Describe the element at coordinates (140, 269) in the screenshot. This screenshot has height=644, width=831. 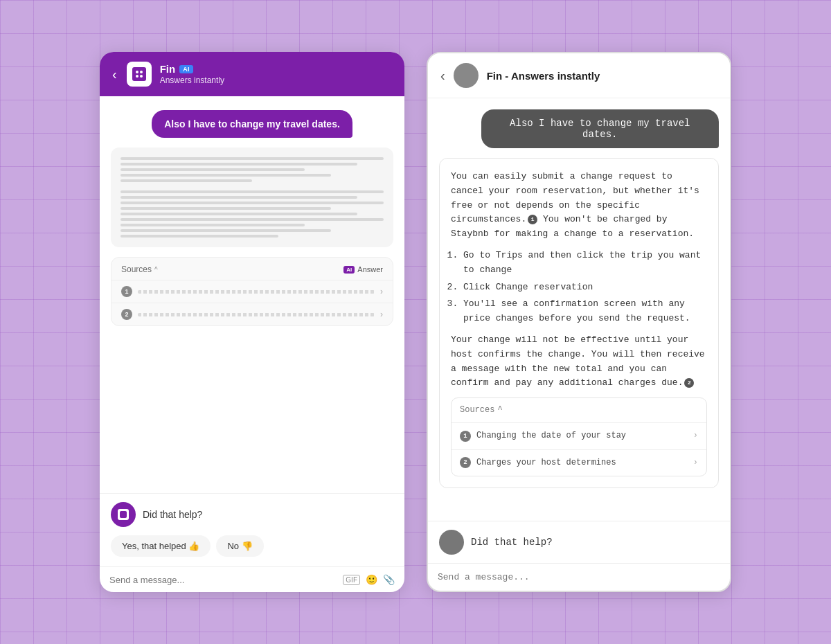
I see `sources-label: Sources ^` at that location.